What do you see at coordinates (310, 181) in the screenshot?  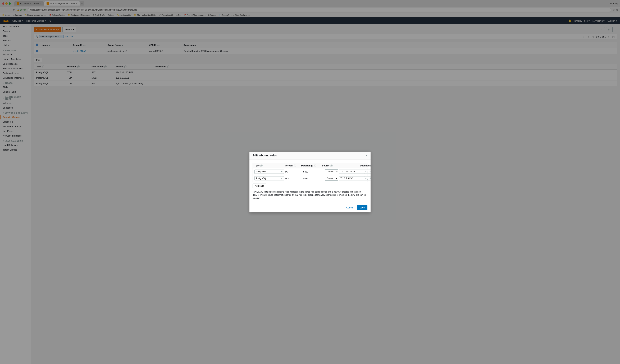 I see `modal-body: Type ⓘ Protocol ⓘ Port Range ⓘ Source ⓘ …` at bounding box center [310, 181].